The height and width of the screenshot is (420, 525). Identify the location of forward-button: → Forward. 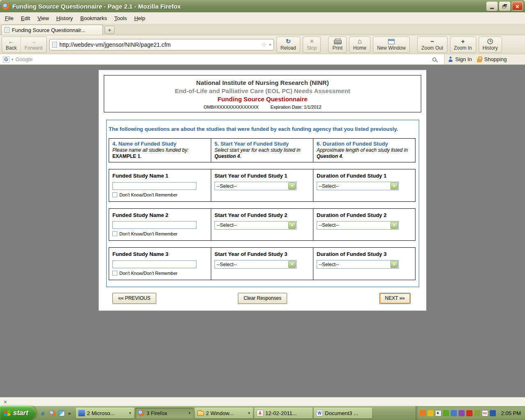
(34, 45).